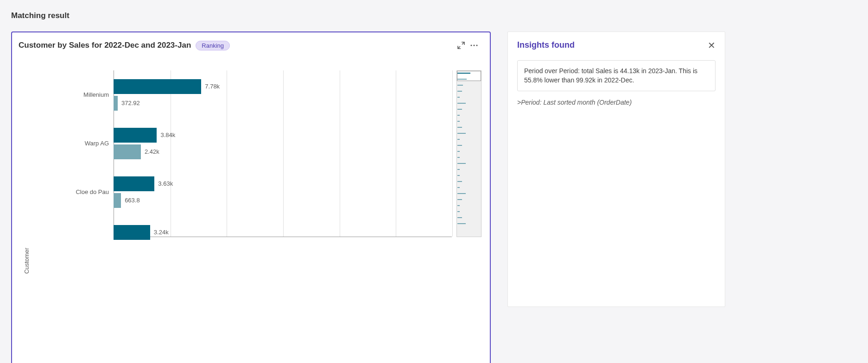 This screenshot has height=363, width=868. I want to click on bar-value-label: 372.92, so click(131, 103).